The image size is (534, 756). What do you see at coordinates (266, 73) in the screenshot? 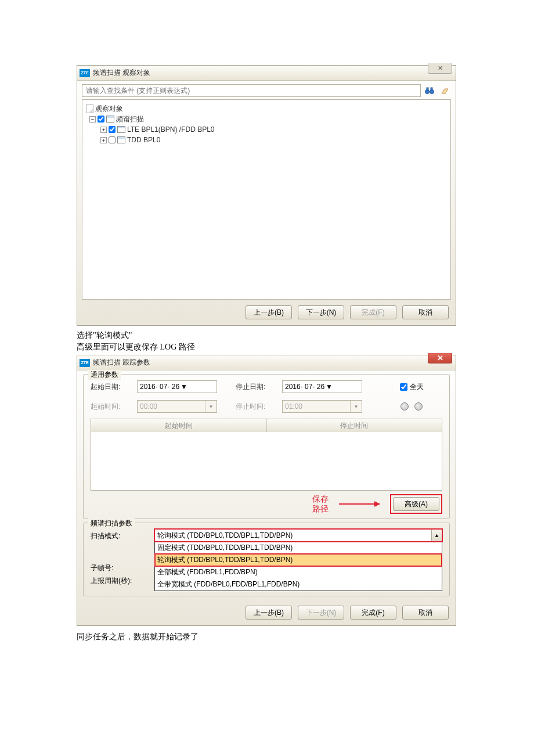
I see `titlebar: ZTE 频谱扫描 观察对象 ✕` at bounding box center [266, 73].